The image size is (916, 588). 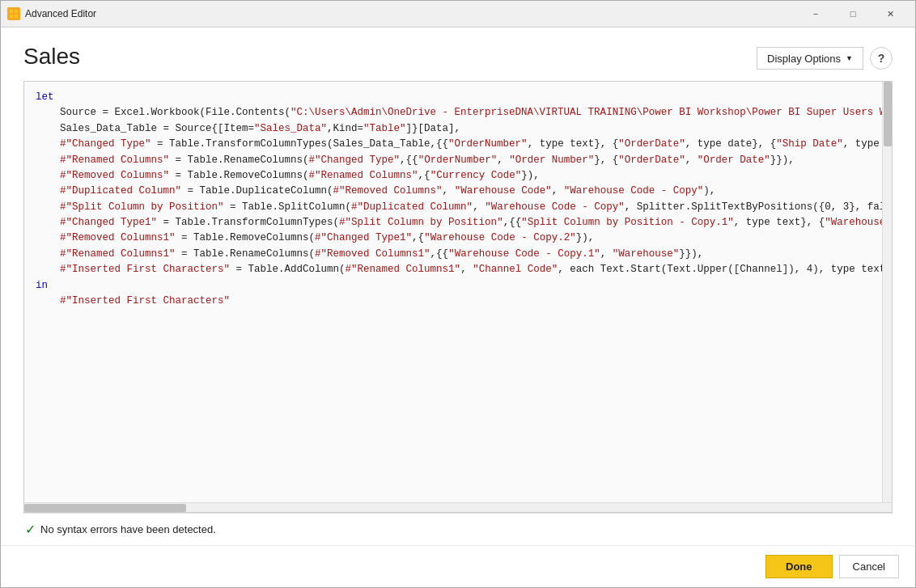 I want to click on horizontal-scrollbar, so click(x=458, y=507).